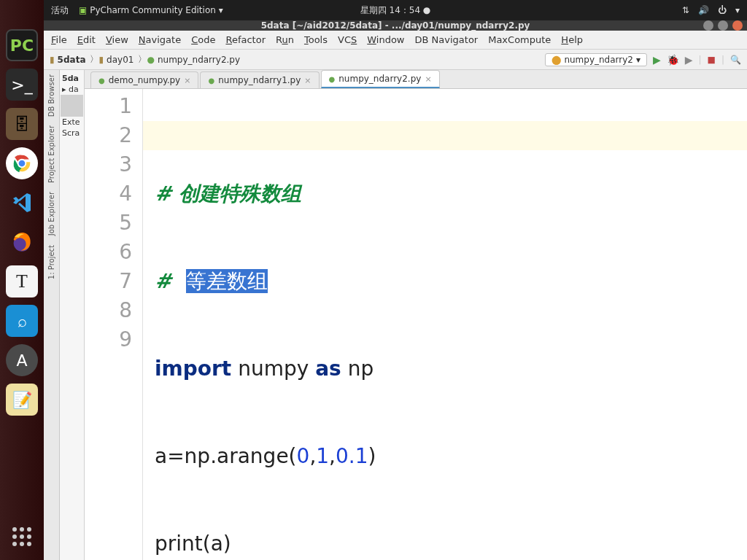 The width and height of the screenshot is (747, 560). I want to click on run-with-coverage-button: ▶, so click(689, 60).